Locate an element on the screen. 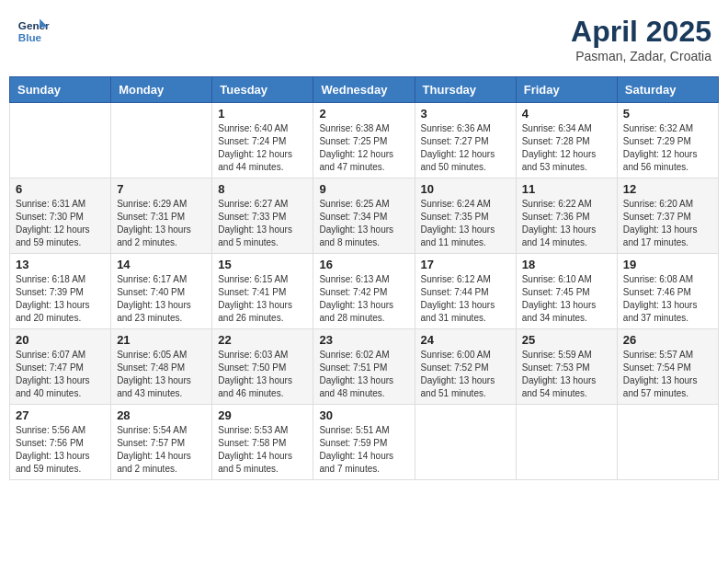 Image resolution: width=728 pixels, height=563 pixels. day-number: 3 is located at coordinates (465, 114).